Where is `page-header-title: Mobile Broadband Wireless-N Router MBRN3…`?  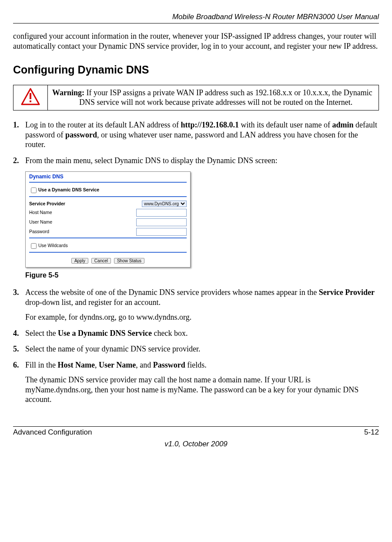
page-header-title: Mobile Broadband Wireless-N Router MBRN3… is located at coordinates (196, 17).